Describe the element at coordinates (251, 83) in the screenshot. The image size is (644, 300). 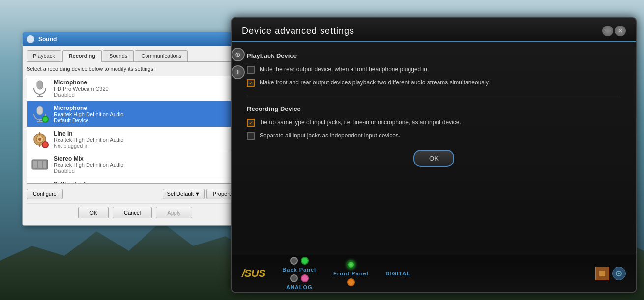
I see `checkbox-dual-stream` at that location.